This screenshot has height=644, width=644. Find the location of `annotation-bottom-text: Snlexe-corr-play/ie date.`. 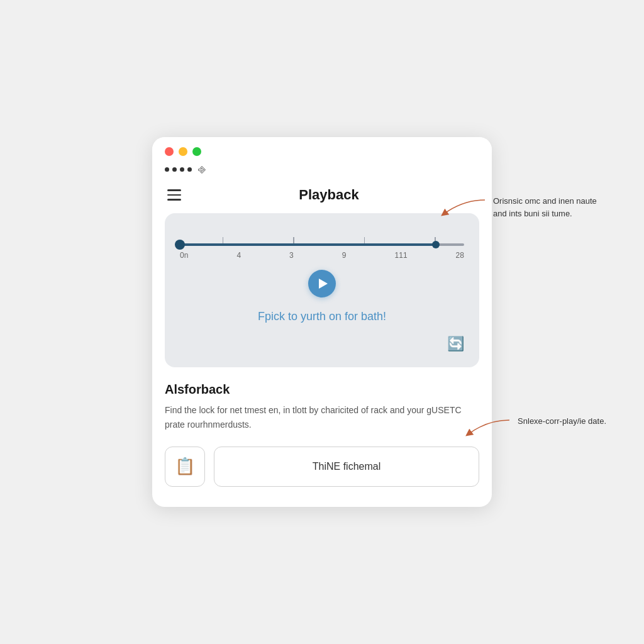

annotation-bottom-text: Snlexe-corr-play/ie date. is located at coordinates (562, 421).